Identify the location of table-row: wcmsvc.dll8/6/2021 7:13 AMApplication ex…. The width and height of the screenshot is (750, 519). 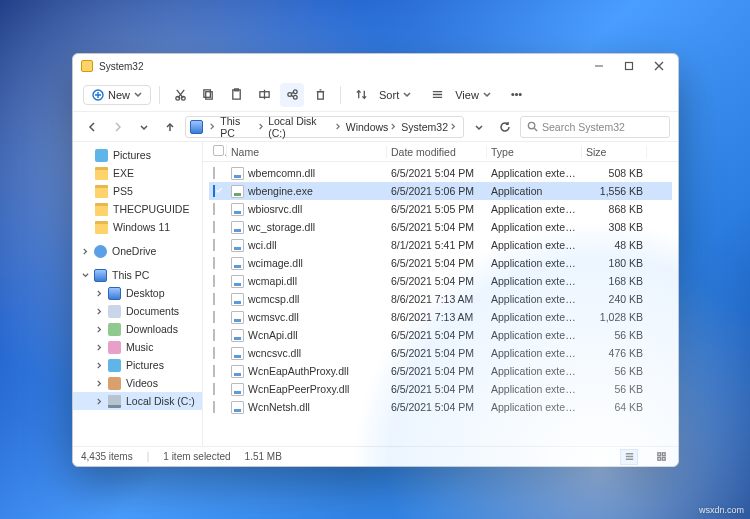
(440, 317).